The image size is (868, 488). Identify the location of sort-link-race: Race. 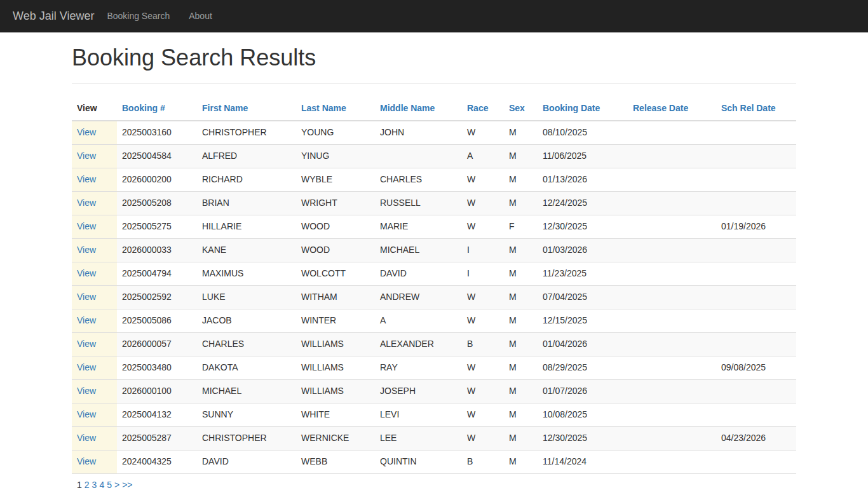
(478, 108).